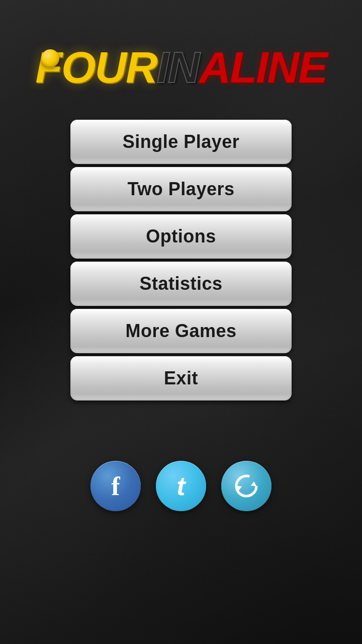 This screenshot has height=644, width=362. What do you see at coordinates (246, 486) in the screenshot?
I see `aptoide-button` at bounding box center [246, 486].